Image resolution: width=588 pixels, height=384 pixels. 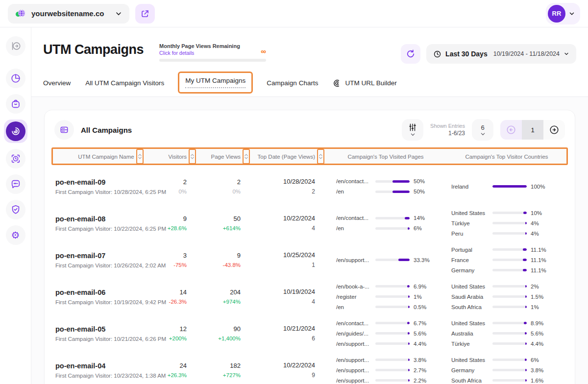 What do you see at coordinates (510, 344) in the screenshot?
I see `stat-bar-row: Türkiye 4.4%` at bounding box center [510, 344].